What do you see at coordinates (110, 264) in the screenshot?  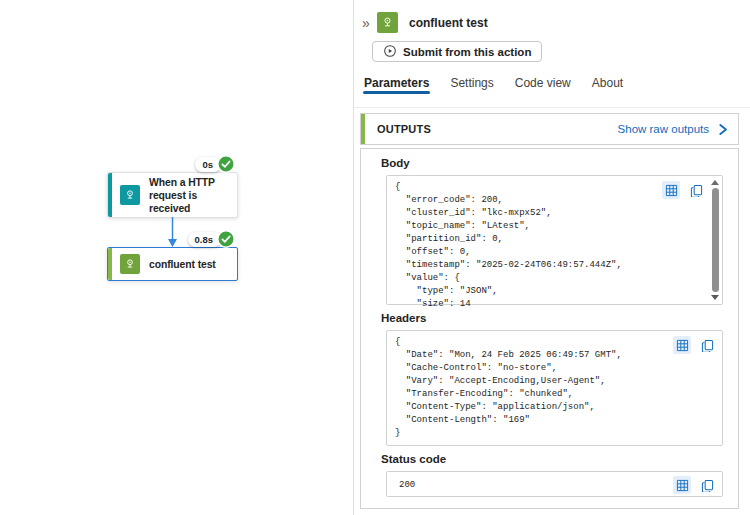 I see `action-accent-bar` at bounding box center [110, 264].